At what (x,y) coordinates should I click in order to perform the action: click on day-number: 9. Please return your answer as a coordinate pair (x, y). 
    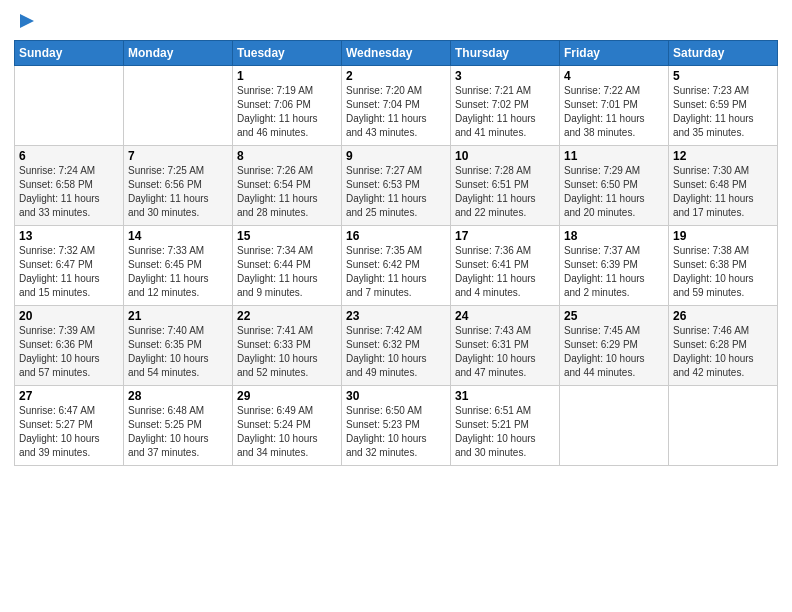
    Looking at the image, I should click on (396, 156).